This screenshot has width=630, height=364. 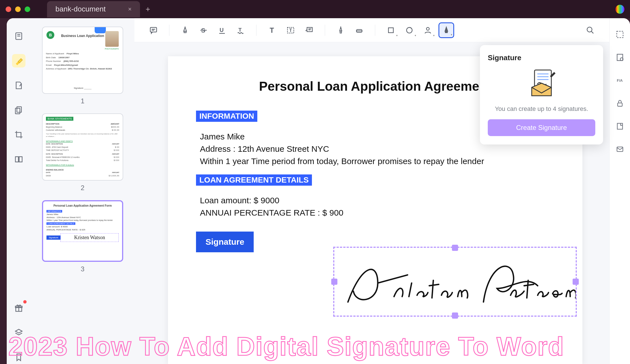 What do you see at coordinates (221, 30) in the screenshot?
I see `svg-text: U` at bounding box center [221, 30].